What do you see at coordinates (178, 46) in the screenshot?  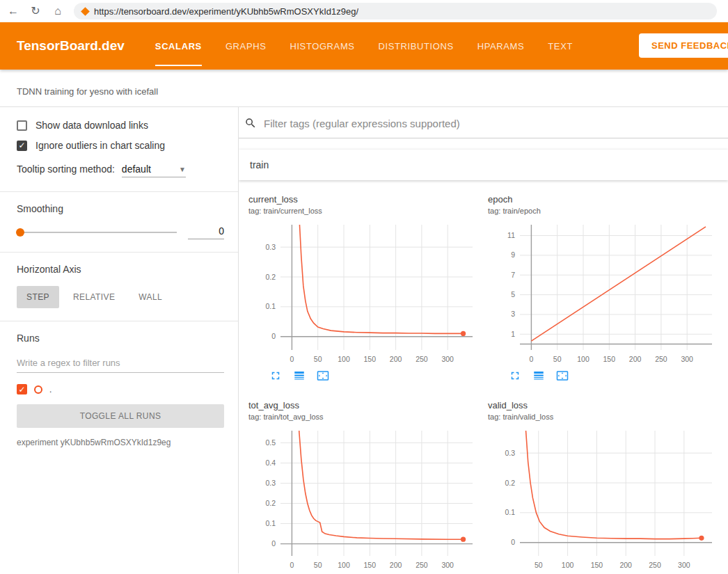 I see `tab-scalars: SCALARS` at bounding box center [178, 46].